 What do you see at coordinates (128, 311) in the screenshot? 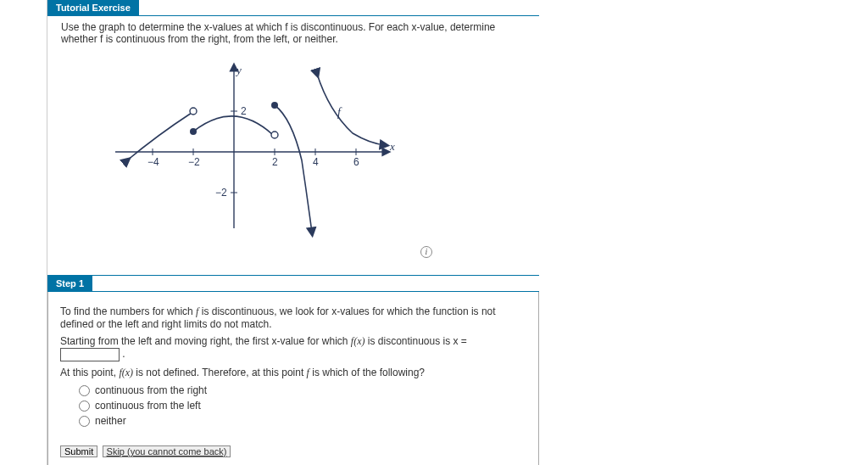
I see `p1-a: To find the numbers for which` at bounding box center [128, 311].